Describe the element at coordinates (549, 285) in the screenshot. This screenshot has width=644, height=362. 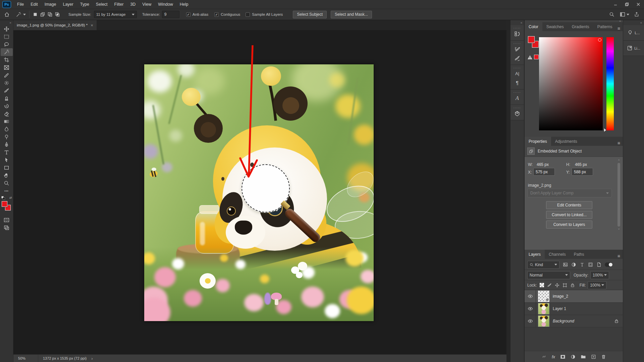
I see `lock-pixels-icon` at that location.